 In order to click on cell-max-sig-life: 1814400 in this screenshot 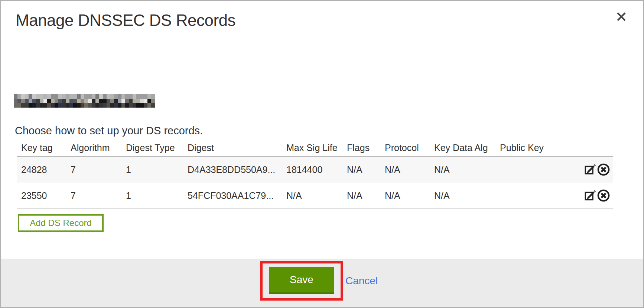, I will do `click(313, 170)`.